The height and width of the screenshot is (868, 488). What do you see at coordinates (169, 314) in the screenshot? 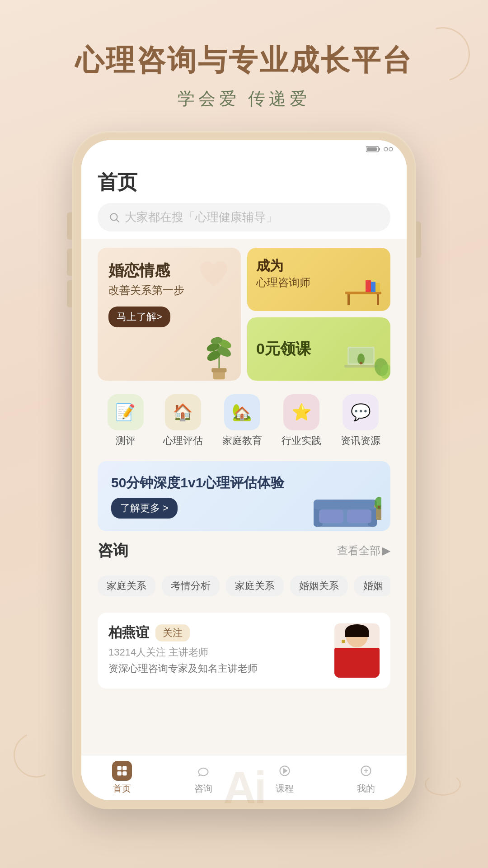
I see `banner-marriage: 婚恋情感 改善关系第一步 马上了解>` at bounding box center [169, 314].